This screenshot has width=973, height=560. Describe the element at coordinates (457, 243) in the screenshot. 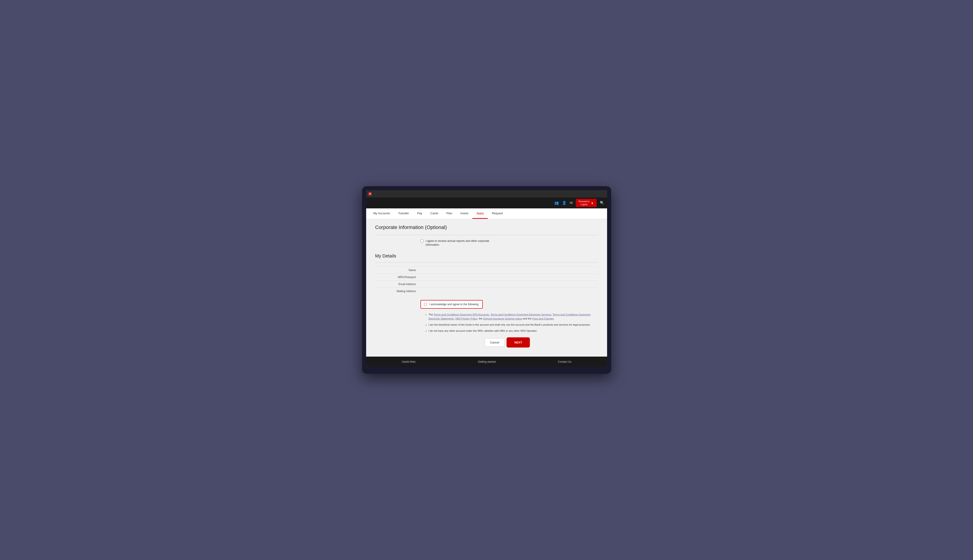

I see `corporate-checkbox-label: I agree to receive annual reports and ot…` at that location.